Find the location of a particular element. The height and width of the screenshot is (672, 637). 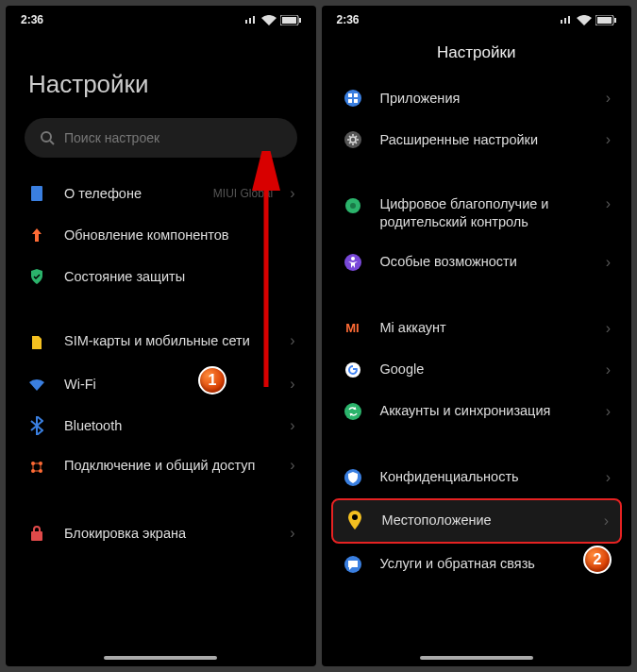

status-bar: 2:36 is located at coordinates (160, 18).